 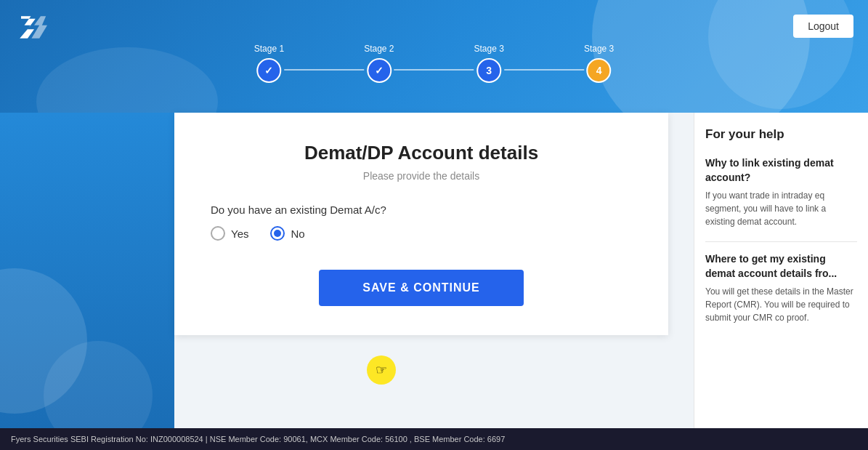 What do you see at coordinates (277, 233) in the screenshot?
I see `radio-no-inner` at bounding box center [277, 233].